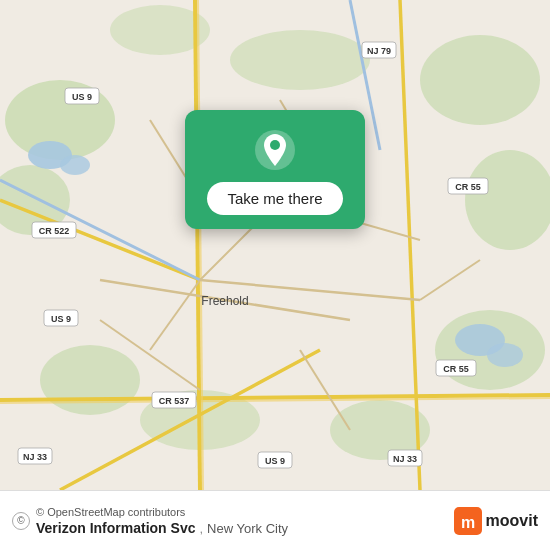  I want to click on bottom-bar: © © OpenStreetMap contributors Verizon I…, so click(275, 520).